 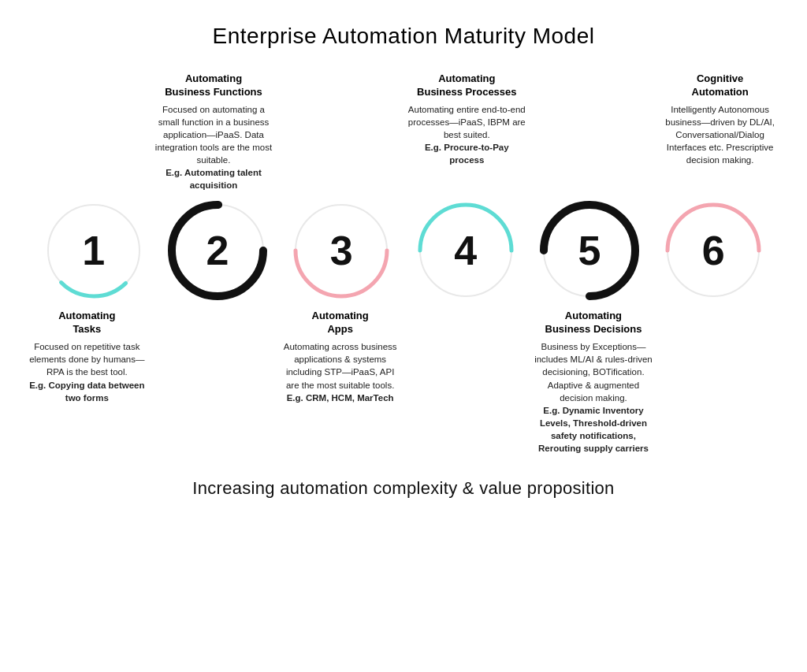 What do you see at coordinates (341, 251) in the screenshot?
I see `circle-3: 3` at bounding box center [341, 251].